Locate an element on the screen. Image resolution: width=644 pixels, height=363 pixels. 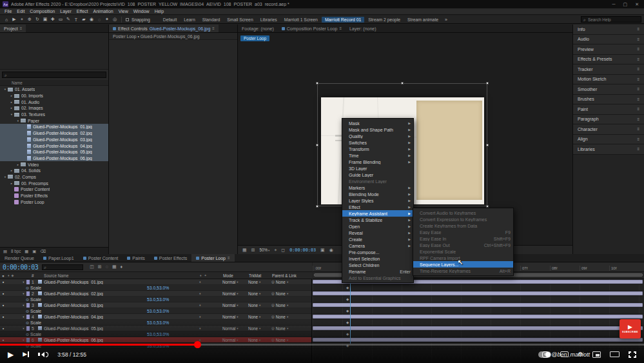
workspace-tab: Learn is located at coordinates (190, 19).